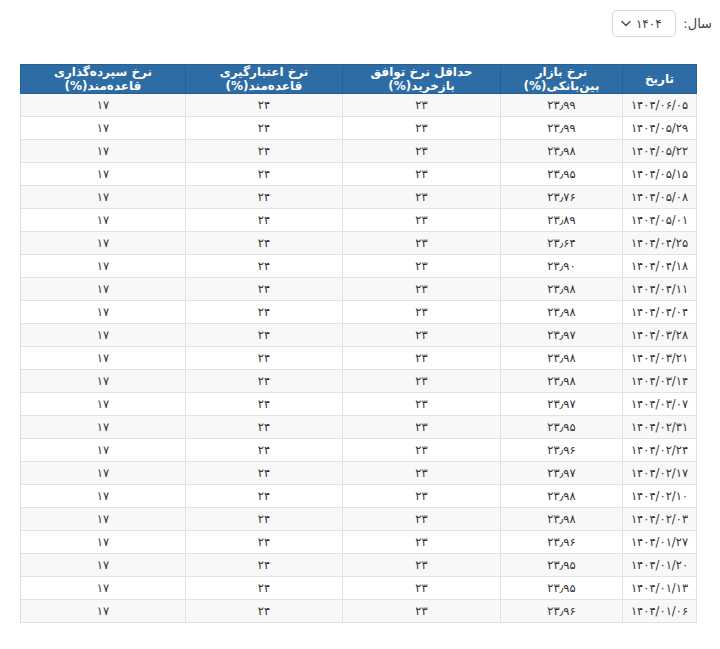 The height and width of the screenshot is (649, 720). Describe the element at coordinates (562, 80) in the screenshot. I see `column-header-interbank-rate: نرخ بازار بین‌بانکی(%)` at that location.